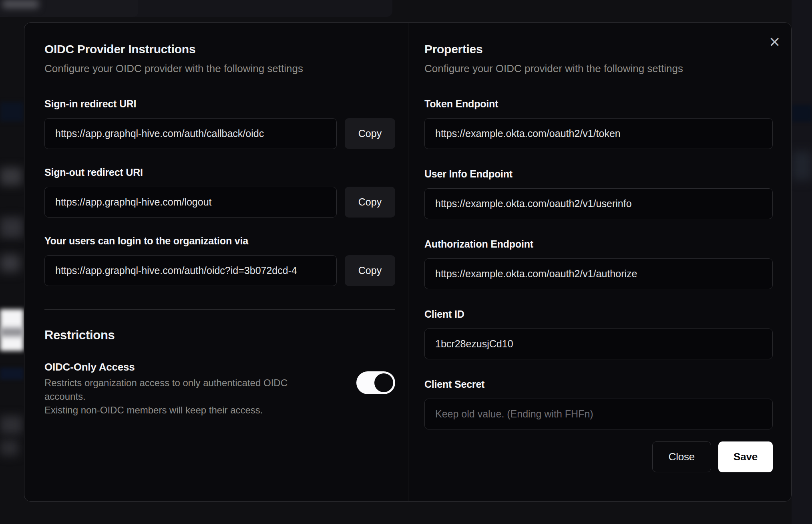 The width and height of the screenshot is (812, 524). What do you see at coordinates (220, 134) in the screenshot?
I see `sign-in-redirect-uri-row: Copy` at bounding box center [220, 134].